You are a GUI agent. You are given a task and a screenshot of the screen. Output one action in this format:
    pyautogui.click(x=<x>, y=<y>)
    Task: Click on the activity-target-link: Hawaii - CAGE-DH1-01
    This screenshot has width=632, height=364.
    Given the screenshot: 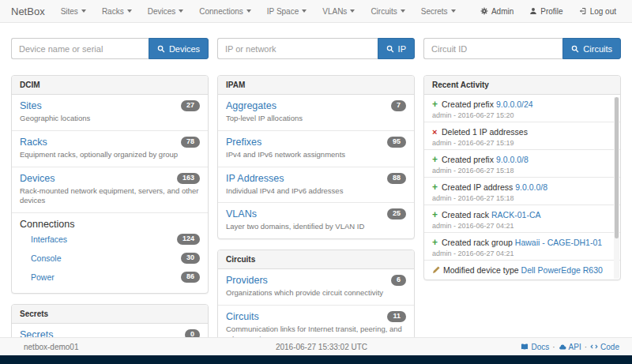 What is the action you would take?
    pyautogui.click(x=559, y=242)
    